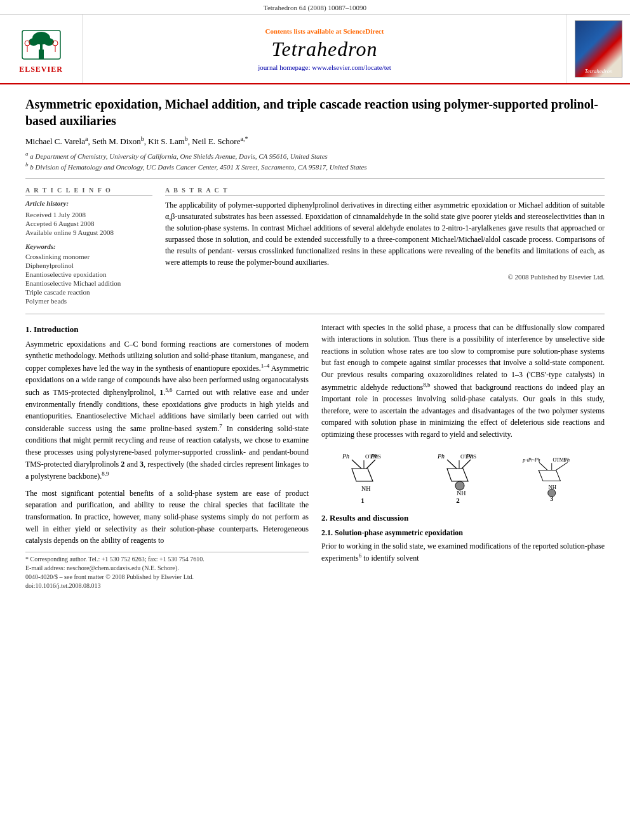 The image size is (630, 840). I want to click on svg-text: 2, so click(458, 500).